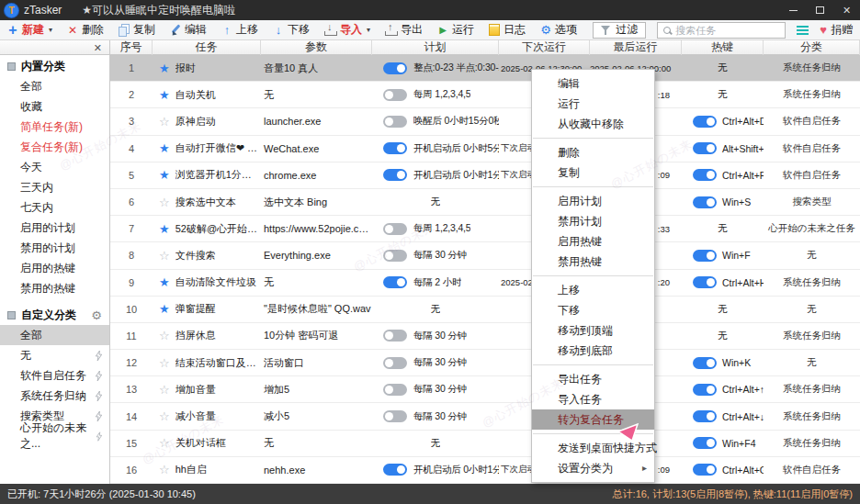  Describe the element at coordinates (794, 10) in the screenshot. I see `minimize-button` at that location.